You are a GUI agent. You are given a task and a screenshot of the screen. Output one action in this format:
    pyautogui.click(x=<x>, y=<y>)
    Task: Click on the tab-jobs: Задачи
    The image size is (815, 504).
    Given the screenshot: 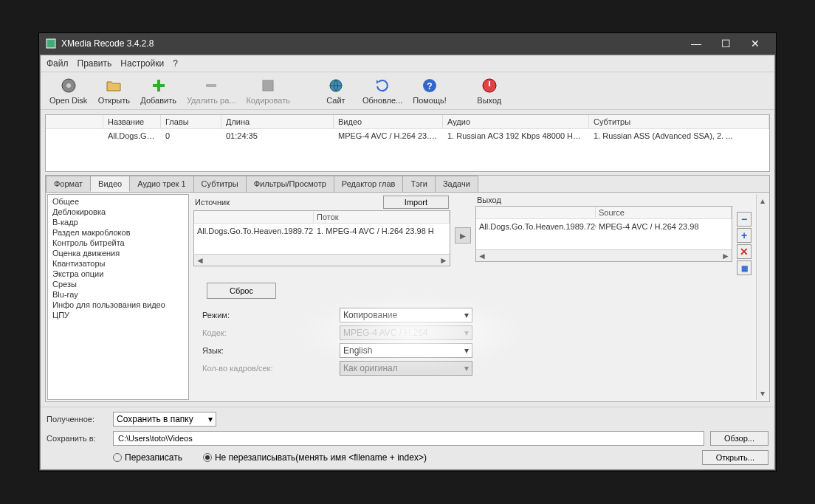 What is the action you would take?
    pyautogui.click(x=456, y=184)
    